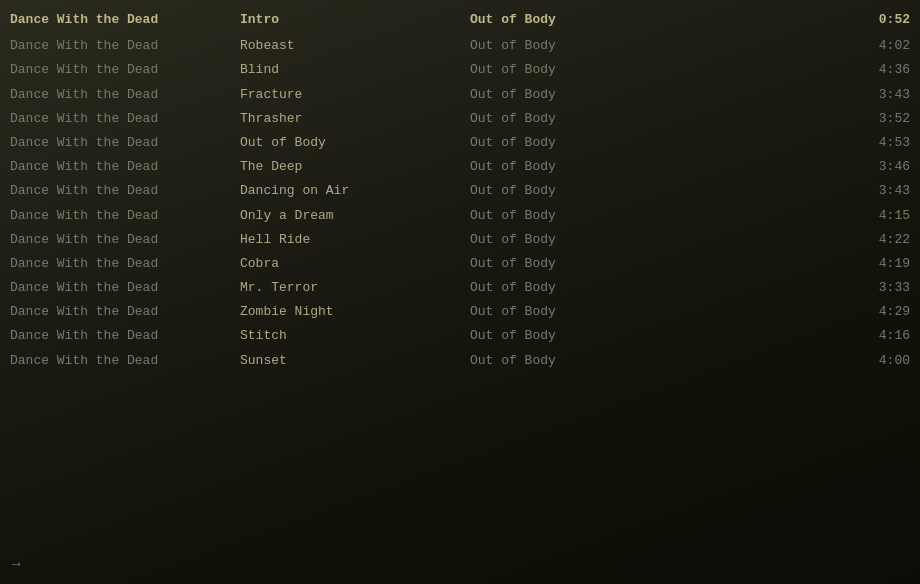 The image size is (920, 584). I want to click on track-duration: 4:53, so click(805, 143).